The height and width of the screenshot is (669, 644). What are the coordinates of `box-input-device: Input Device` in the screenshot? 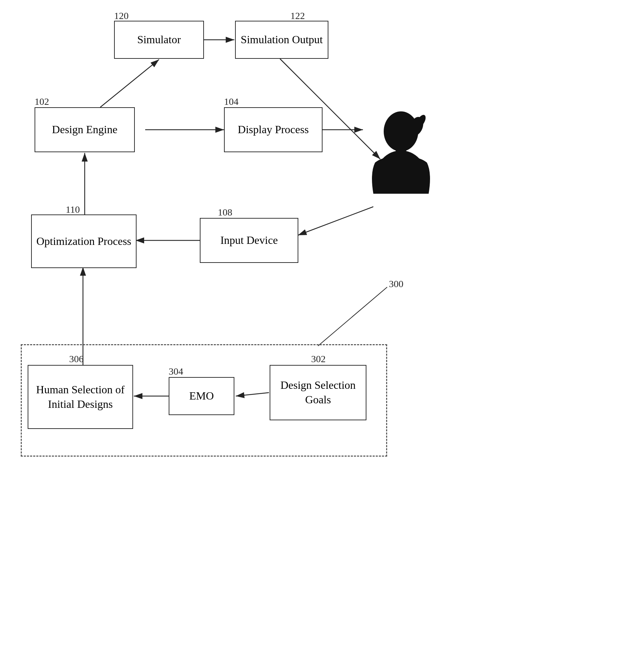 It's located at (249, 240).